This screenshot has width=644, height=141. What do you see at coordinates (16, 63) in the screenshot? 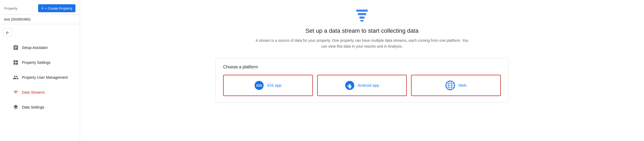
I see `grid-icon` at bounding box center [16, 63].